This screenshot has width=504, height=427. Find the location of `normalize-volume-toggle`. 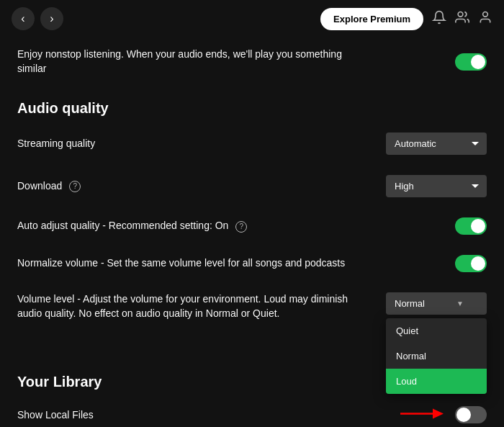

normalize-volume-toggle is located at coordinates (471, 264).